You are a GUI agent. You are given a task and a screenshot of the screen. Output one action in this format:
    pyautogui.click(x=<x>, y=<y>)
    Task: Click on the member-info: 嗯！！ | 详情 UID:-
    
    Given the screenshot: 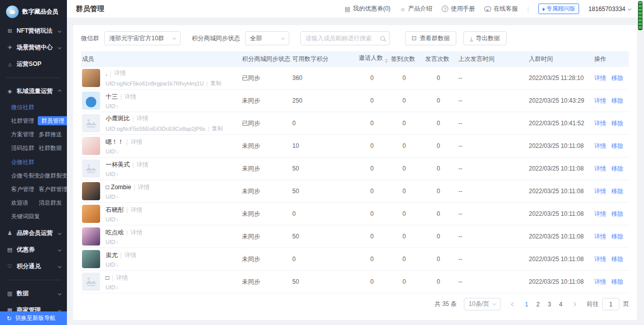 What is the action you would take?
    pyautogui.click(x=124, y=146)
    